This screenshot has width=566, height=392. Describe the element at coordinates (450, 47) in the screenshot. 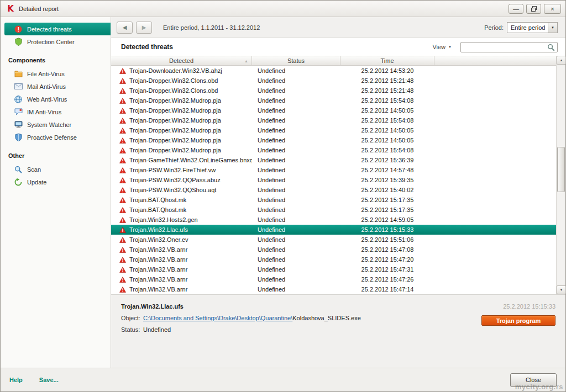

I see `chevron-down-icon: ▼` at that location.